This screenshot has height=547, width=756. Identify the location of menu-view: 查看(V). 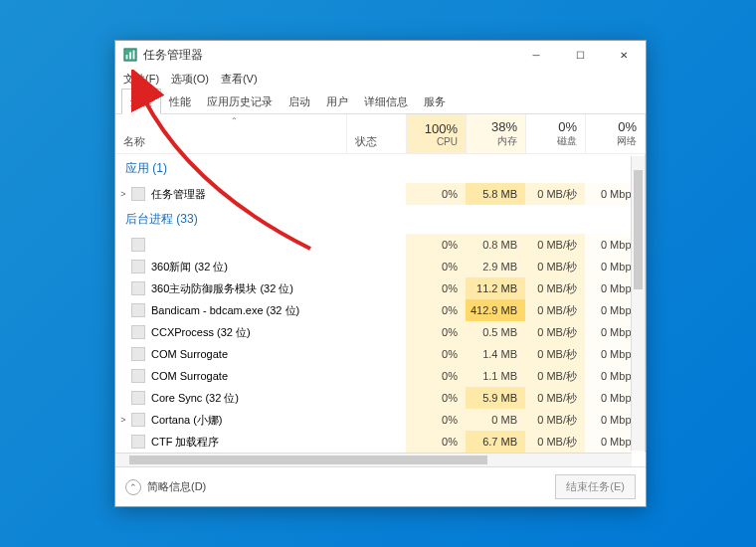
(239, 80).